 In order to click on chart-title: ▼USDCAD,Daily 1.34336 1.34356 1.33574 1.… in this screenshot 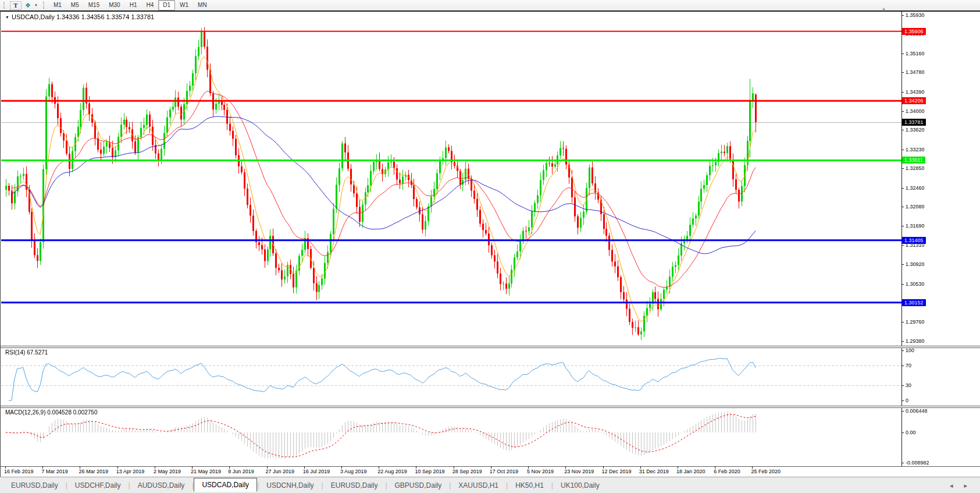, I will do `click(80, 17)`.